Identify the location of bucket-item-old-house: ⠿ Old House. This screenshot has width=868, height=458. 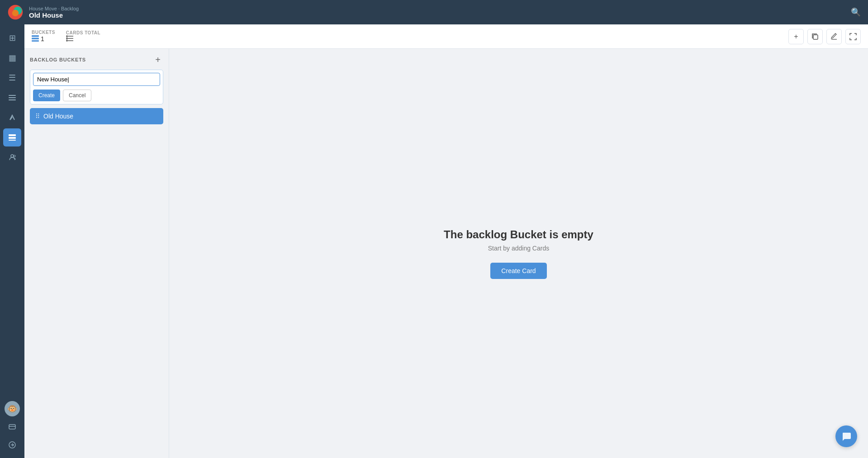
(97, 116).